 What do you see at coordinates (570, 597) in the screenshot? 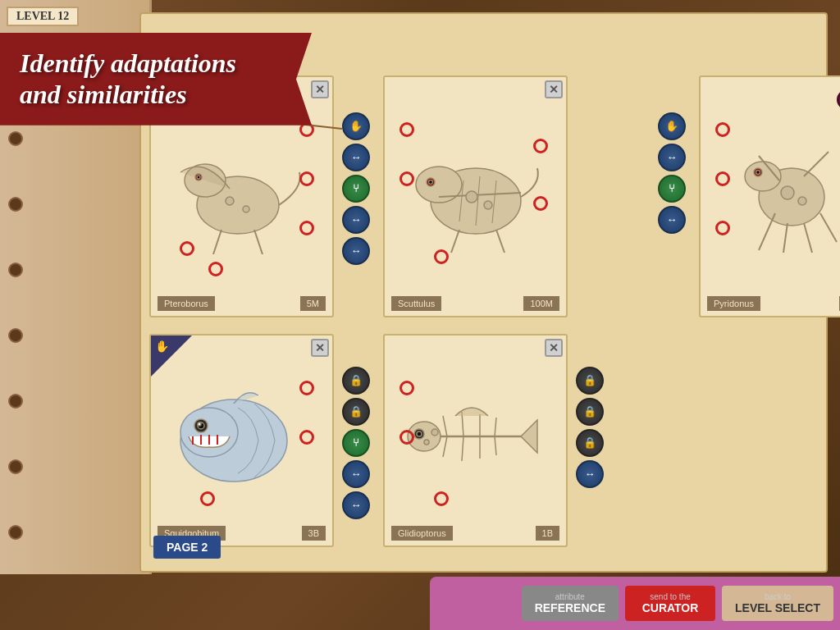
I see `reference-top-label: attribute` at bounding box center [570, 597].